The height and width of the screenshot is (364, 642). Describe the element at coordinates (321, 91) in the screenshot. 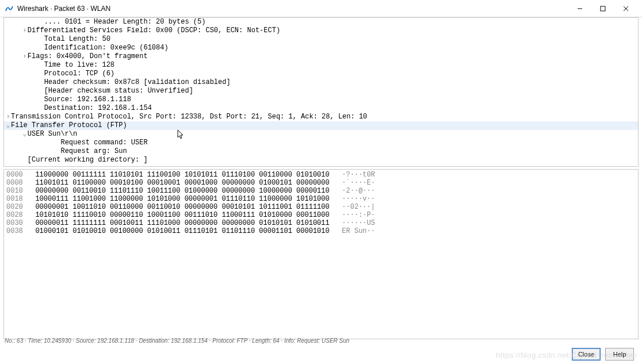

I see `tree-line: [Header checksum status: Unverified]` at that location.